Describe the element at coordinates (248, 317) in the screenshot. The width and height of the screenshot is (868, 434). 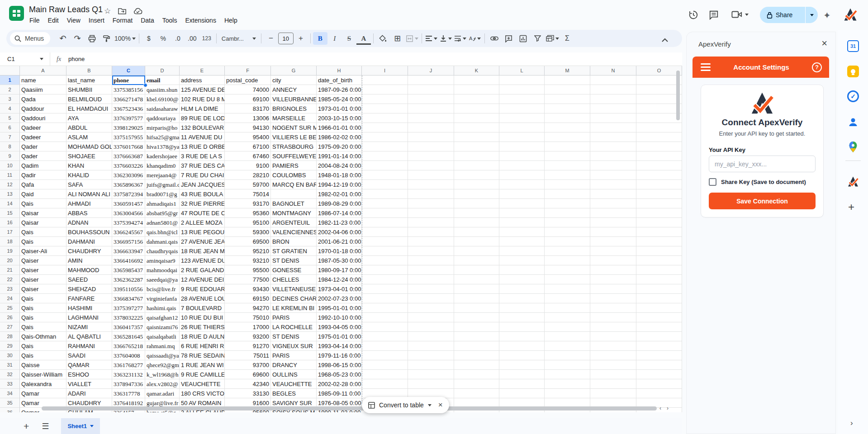
I see `cell-F26: 75010` at that location.